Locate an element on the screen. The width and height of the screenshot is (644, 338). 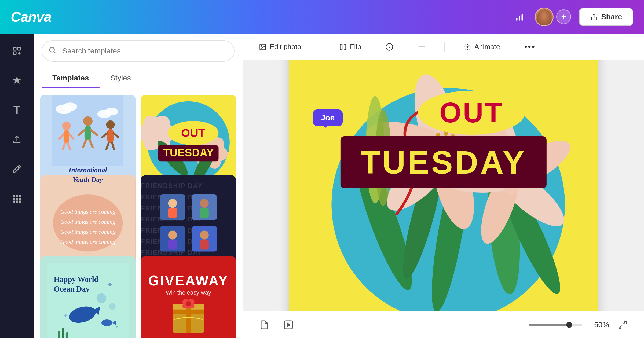
sidebar-item-text: T is located at coordinates (17, 110).